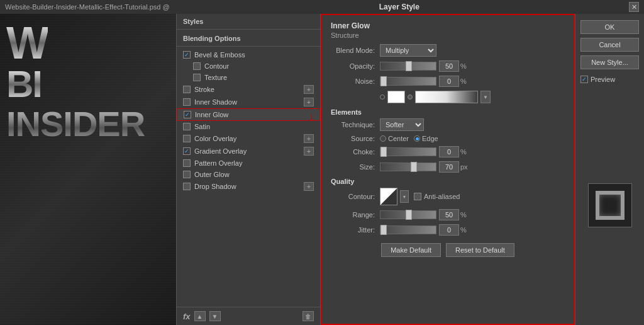  I want to click on inner-shadow-plus-icon: +, so click(309, 102).